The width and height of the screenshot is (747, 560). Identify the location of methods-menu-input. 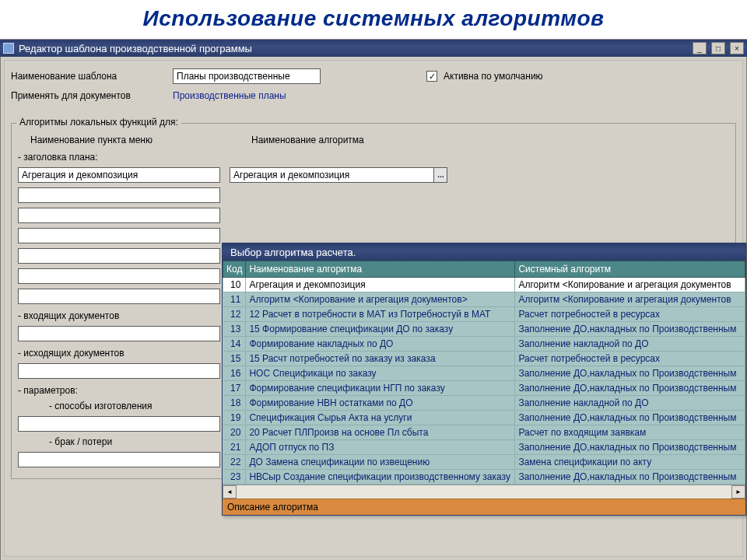
(119, 424).